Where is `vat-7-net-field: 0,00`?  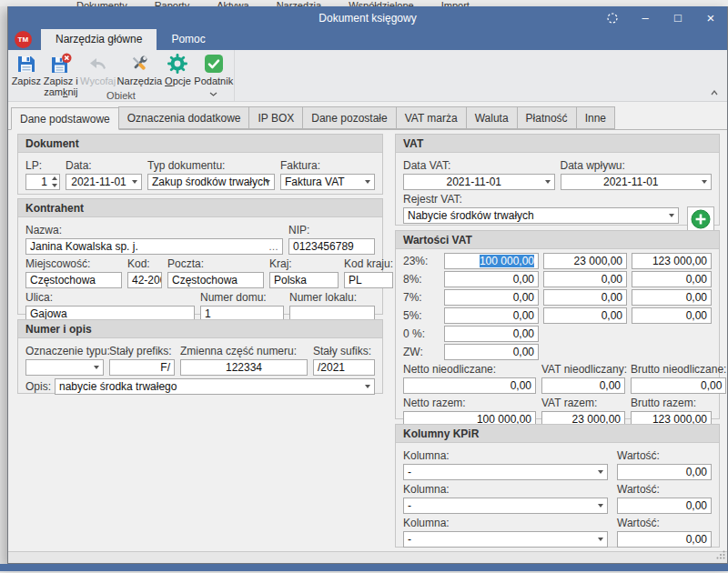 vat-7-net-field: 0,00 is located at coordinates (491, 297).